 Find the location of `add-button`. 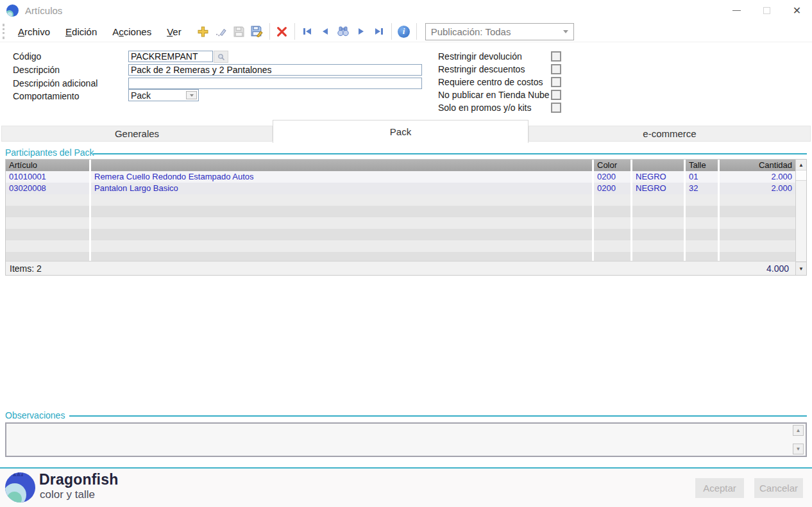

add-button is located at coordinates (203, 31).